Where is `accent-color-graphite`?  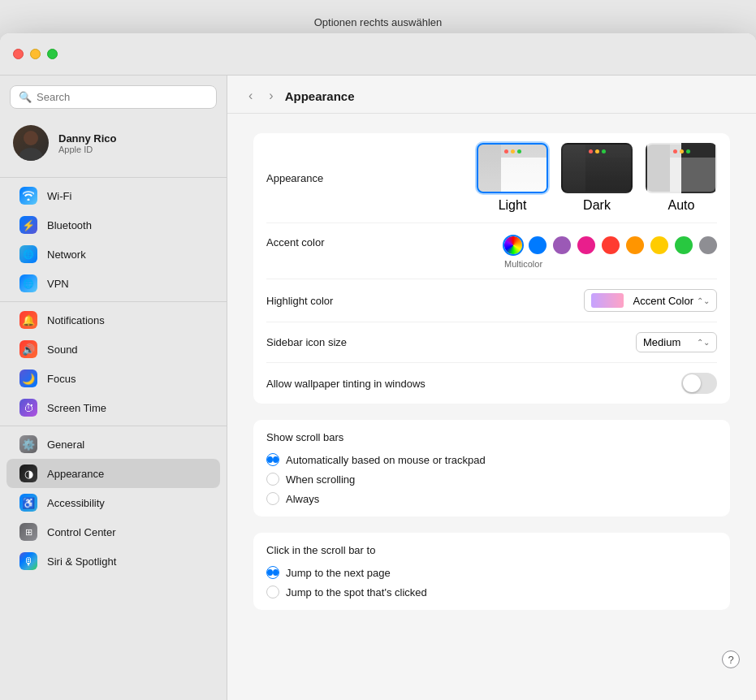
accent-color-graphite is located at coordinates (708, 245).